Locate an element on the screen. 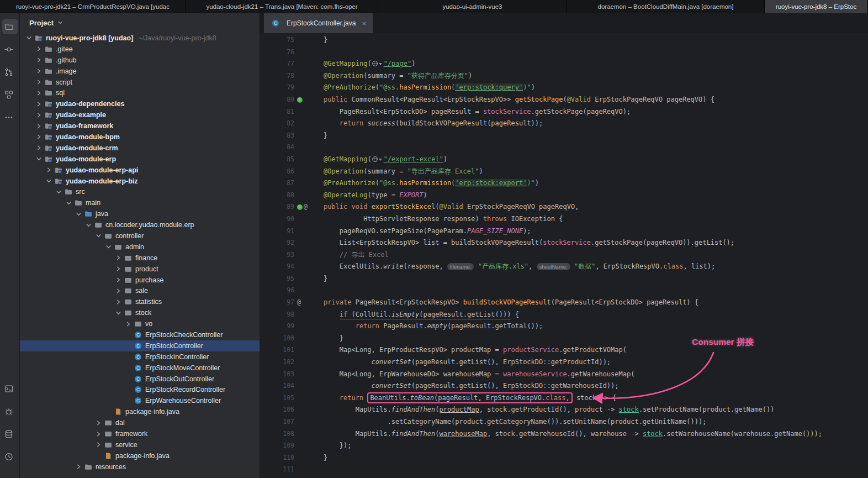 Image resolution: width=868 pixels, height=478 pixels. window-tab-ruoyi-vue-pro-jdk21-crmproduct: ruoyi-vue-pro-jdk21 – CrmProductRespVO.j… is located at coordinates (93, 7).